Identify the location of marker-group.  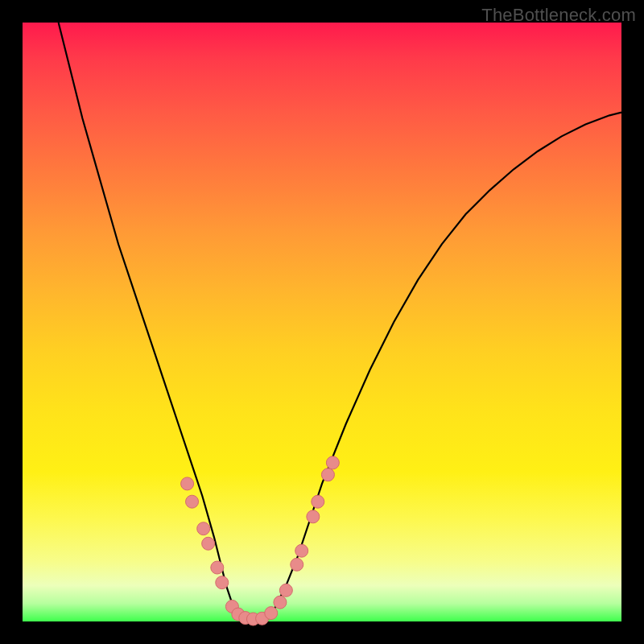
(261, 541).